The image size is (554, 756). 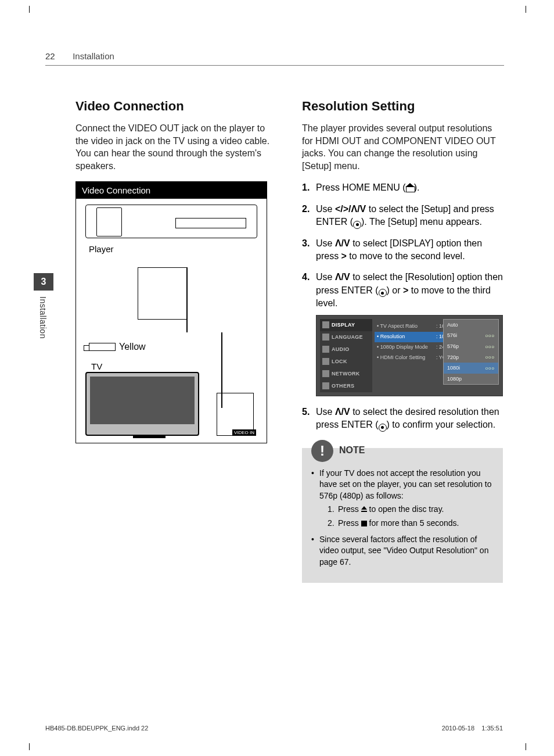 What do you see at coordinates (364, 524) in the screenshot?
I see `stop-icon` at bounding box center [364, 524].